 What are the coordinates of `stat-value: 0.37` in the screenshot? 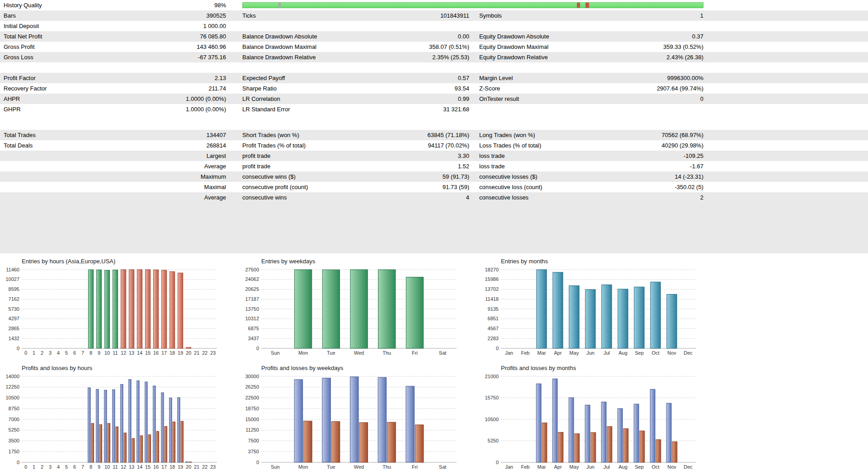 It's located at (666, 36).